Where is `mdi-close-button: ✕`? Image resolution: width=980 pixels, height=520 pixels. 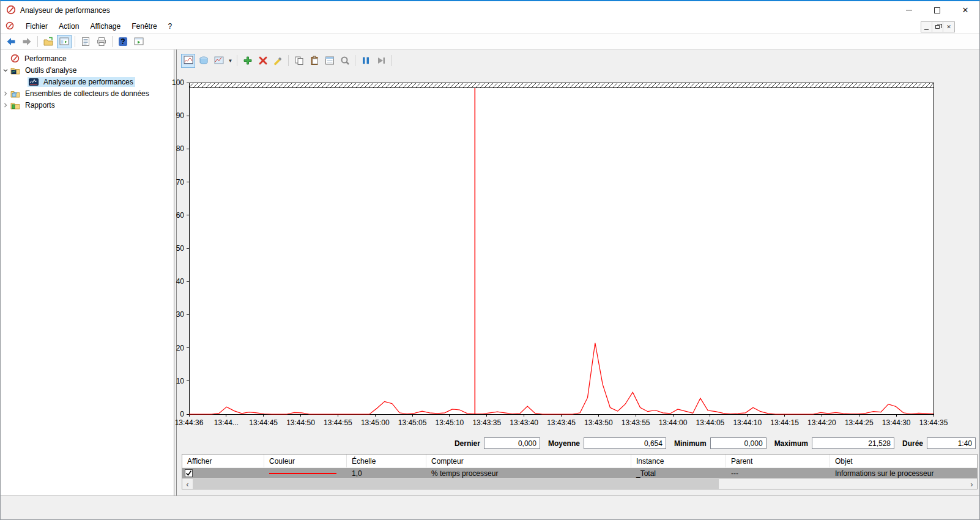
mdi-close-button: ✕ is located at coordinates (949, 27).